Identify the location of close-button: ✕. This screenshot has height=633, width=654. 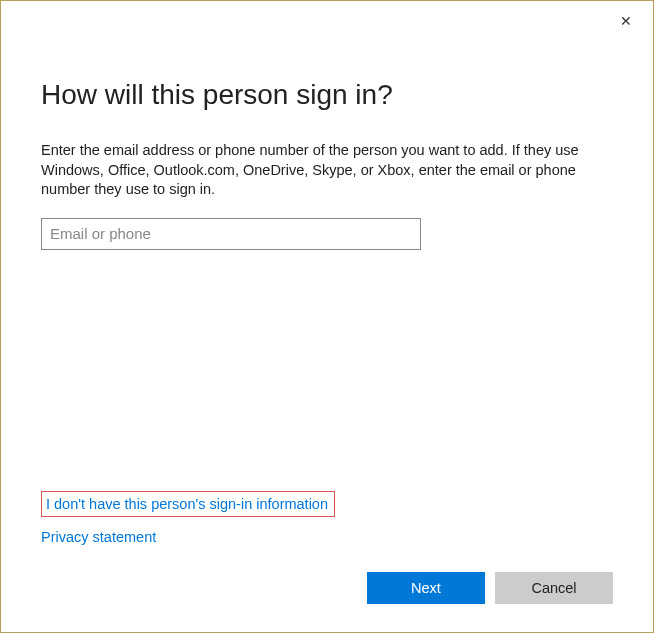
(626, 21).